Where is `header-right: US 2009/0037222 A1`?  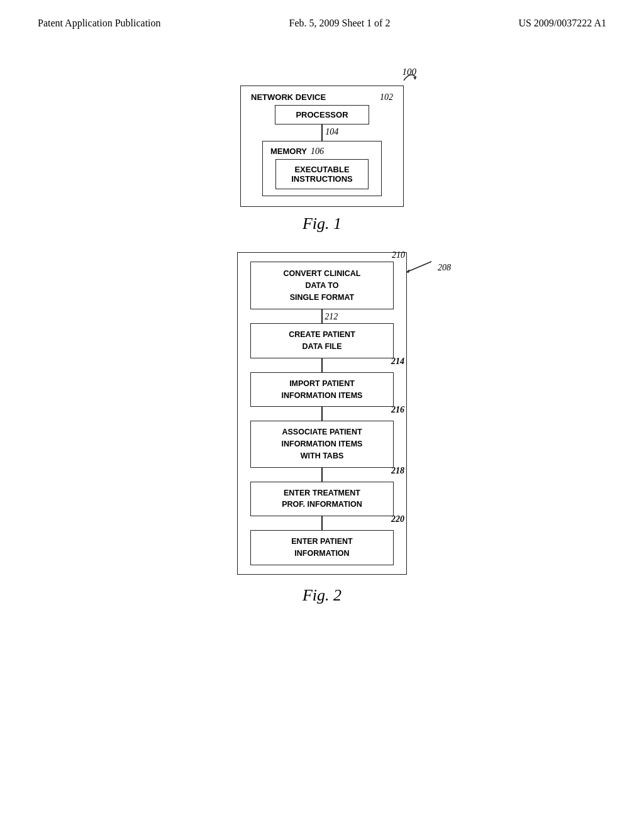 header-right: US 2009/0037222 A1 is located at coordinates (562, 23).